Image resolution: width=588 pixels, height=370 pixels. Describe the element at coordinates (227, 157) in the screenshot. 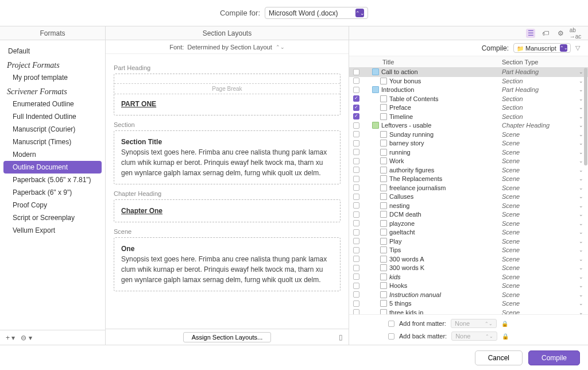

I see `layout-preview: Section TitleSynopsis text goes here. Fr…` at that location.